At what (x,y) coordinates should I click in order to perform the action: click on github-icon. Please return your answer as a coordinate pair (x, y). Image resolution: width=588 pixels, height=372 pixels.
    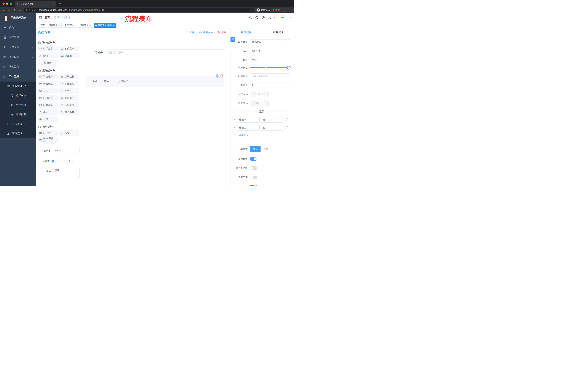
    Looking at the image, I should click on (257, 18).